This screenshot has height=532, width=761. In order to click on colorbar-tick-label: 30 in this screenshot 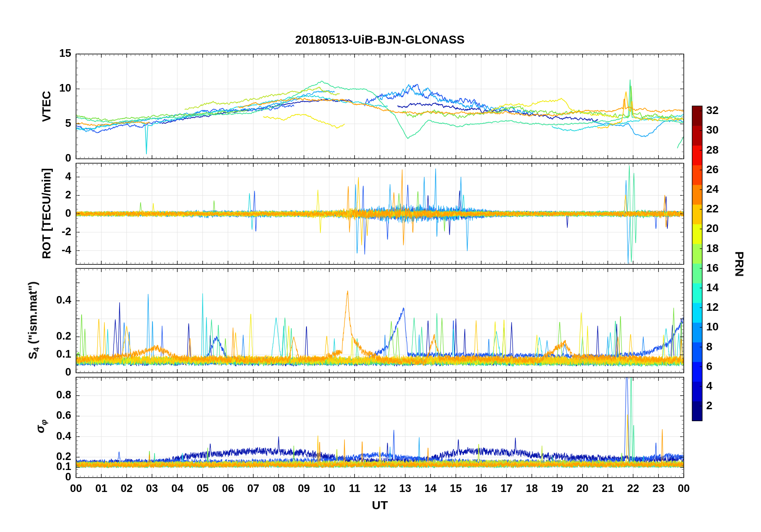, I will do `click(722, 130)`.